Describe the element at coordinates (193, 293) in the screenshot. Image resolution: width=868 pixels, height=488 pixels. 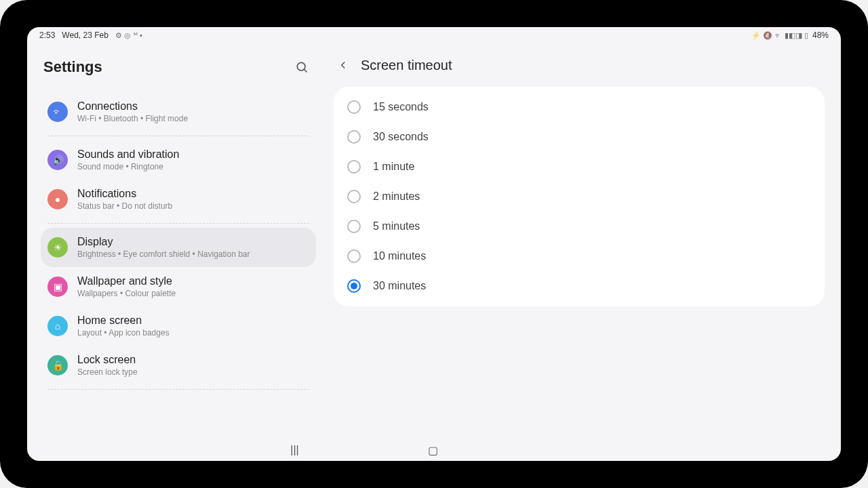
I see `sidebar-item-subtitle: Wallpapers • Colour palette` at that location.